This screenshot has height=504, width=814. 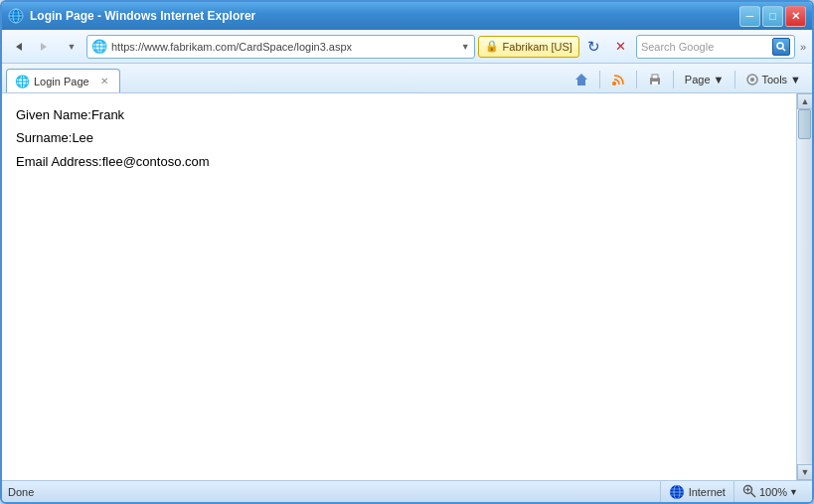 What do you see at coordinates (781, 47) in the screenshot?
I see `search-button` at bounding box center [781, 47].